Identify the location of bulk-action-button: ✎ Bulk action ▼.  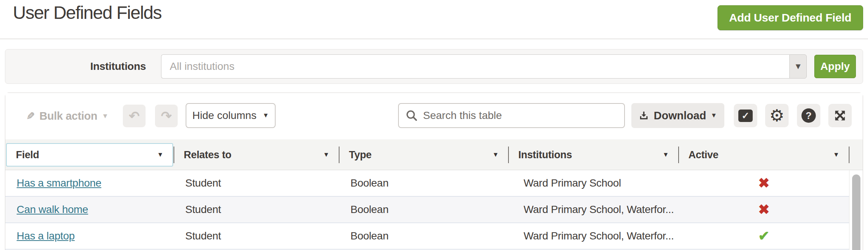
(67, 116).